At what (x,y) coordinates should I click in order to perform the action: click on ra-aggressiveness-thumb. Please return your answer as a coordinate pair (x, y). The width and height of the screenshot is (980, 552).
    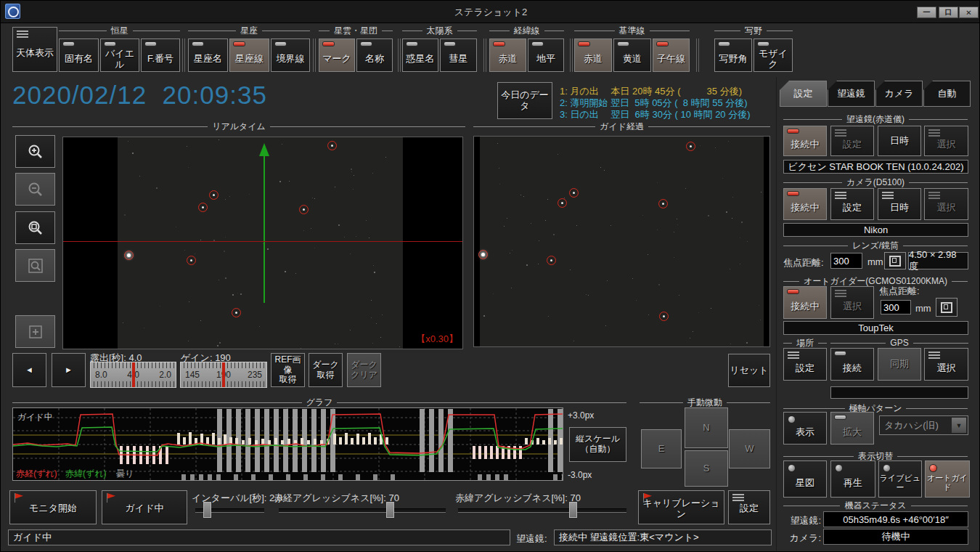
    Looking at the image, I should click on (391, 510).